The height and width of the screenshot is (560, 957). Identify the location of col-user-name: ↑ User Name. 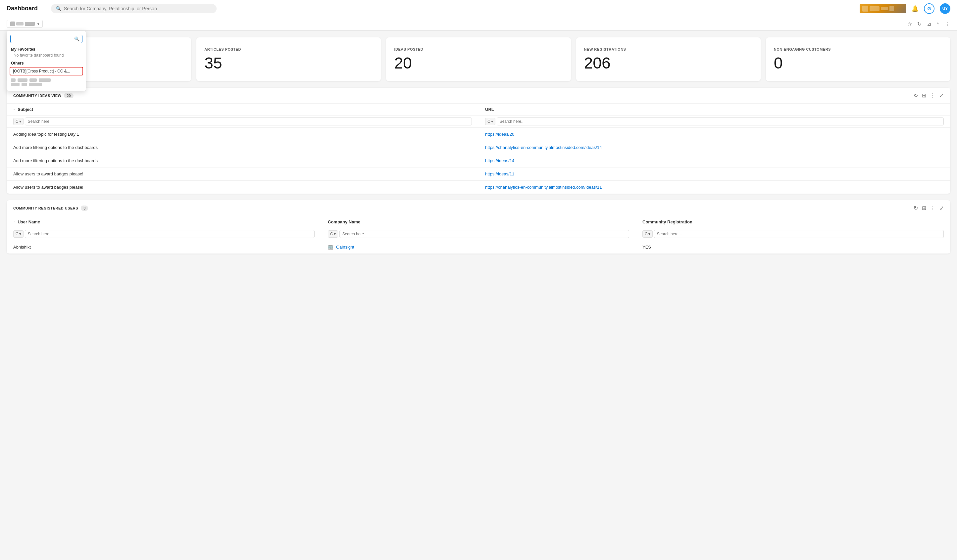
(164, 222).